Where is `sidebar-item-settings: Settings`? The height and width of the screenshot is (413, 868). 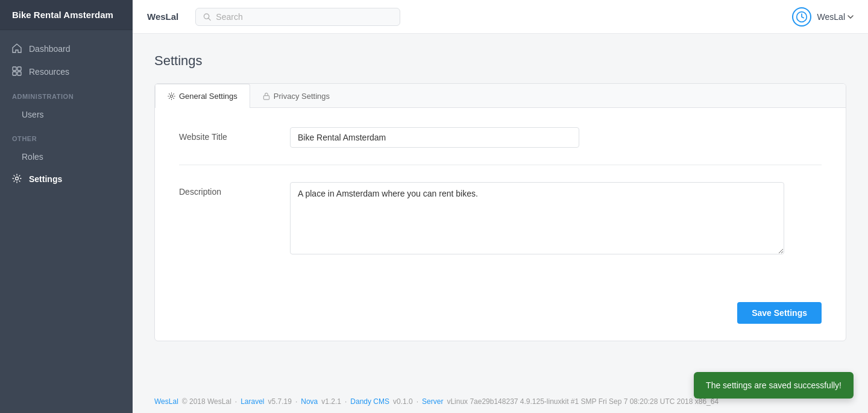 sidebar-item-settings: Settings is located at coordinates (66, 179).